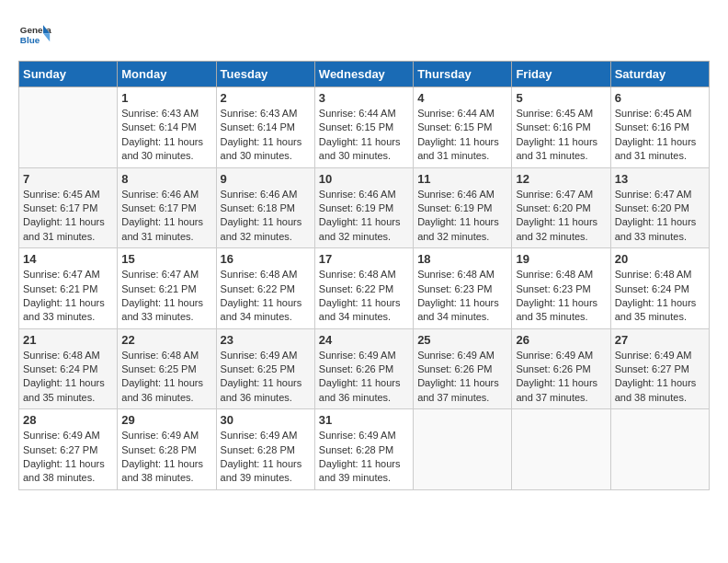 This screenshot has width=728, height=563. Describe the element at coordinates (561, 369) in the screenshot. I see `calendar-cell: 26Sunrise: 6:49 AMSunset: 6:26 PMDayligh…` at that location.